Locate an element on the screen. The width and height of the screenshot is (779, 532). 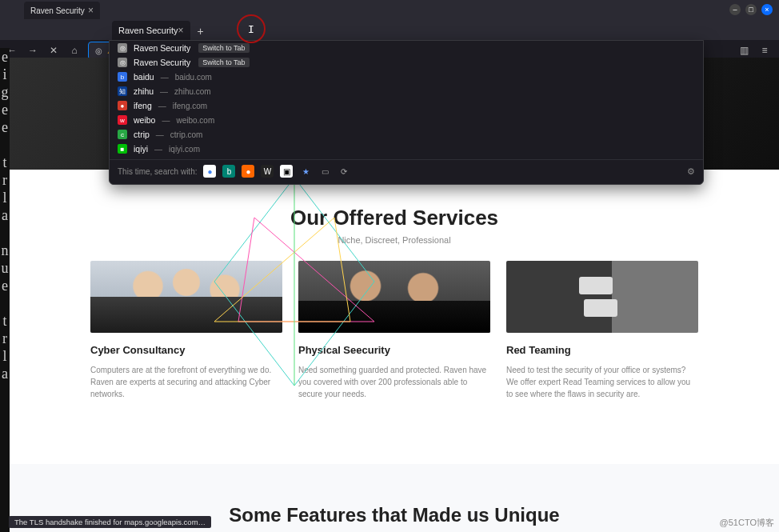
url-suggestion-row: ■iqiyi—iqiyi.com is located at coordinates (406, 149).